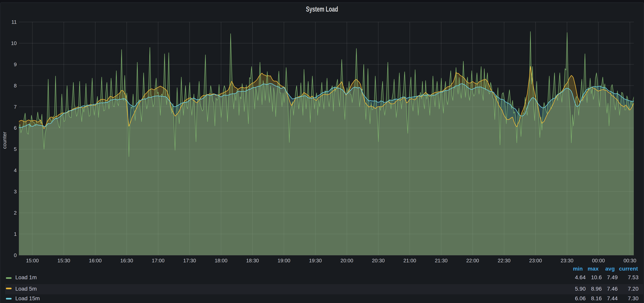 The width and height of the screenshot is (644, 303). I want to click on svg-text: 19:30, so click(316, 260).